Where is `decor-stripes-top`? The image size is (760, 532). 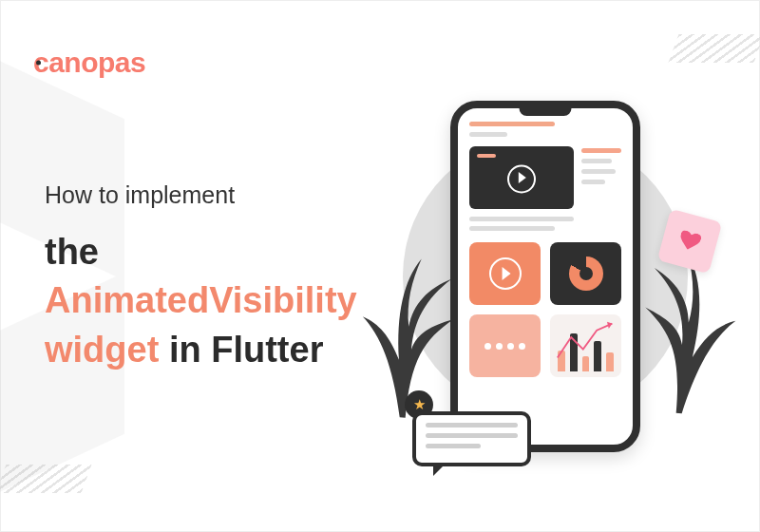
decor-stripes-top is located at coordinates (714, 48).